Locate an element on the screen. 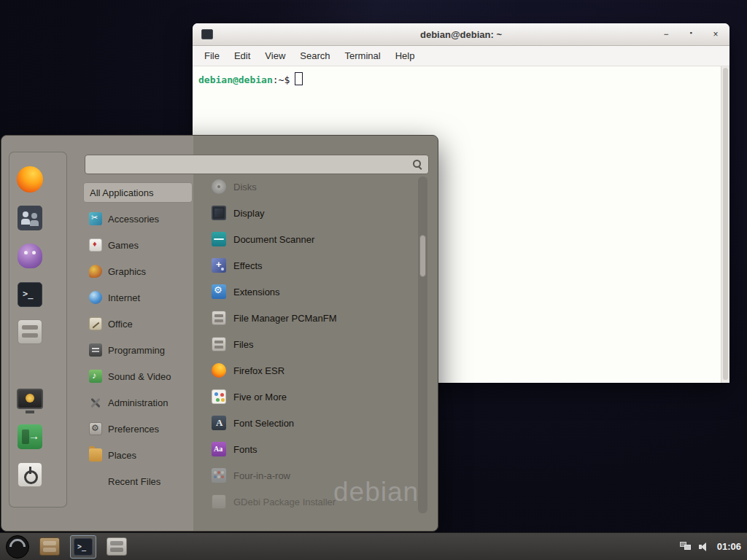  app-label: Disks is located at coordinates (245, 187).